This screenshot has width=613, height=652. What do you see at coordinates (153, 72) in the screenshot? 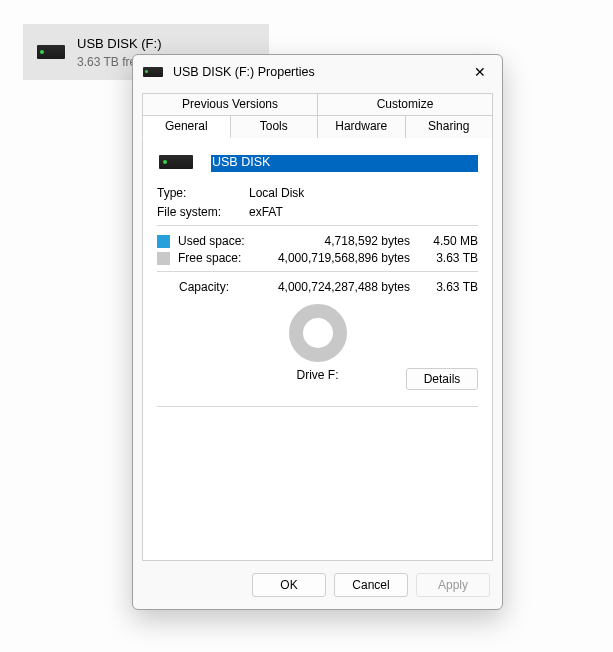
I see `titlebar-drive-icon` at bounding box center [153, 72].